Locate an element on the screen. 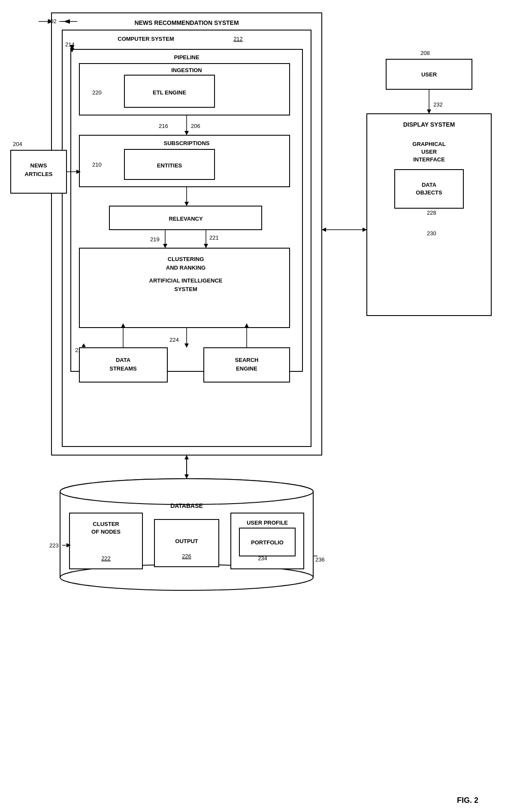  svg-text: STREAMS is located at coordinates (123, 368).